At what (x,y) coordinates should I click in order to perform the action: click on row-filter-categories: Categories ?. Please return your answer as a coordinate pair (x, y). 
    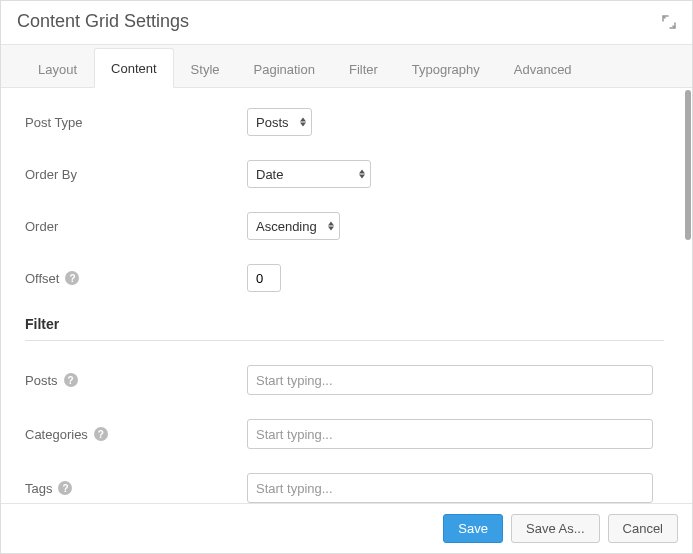
    Looking at the image, I should click on (344, 434).